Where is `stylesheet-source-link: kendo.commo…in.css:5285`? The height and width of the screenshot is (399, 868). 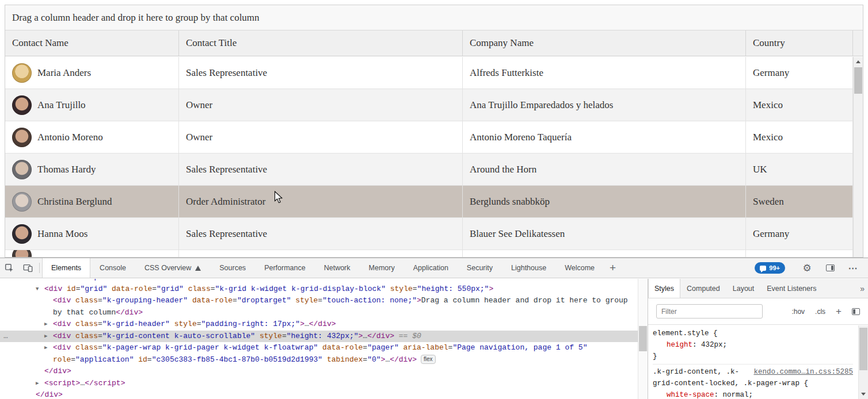 stylesheet-source-link: kendo.commo…in.css:5285 is located at coordinates (804, 372).